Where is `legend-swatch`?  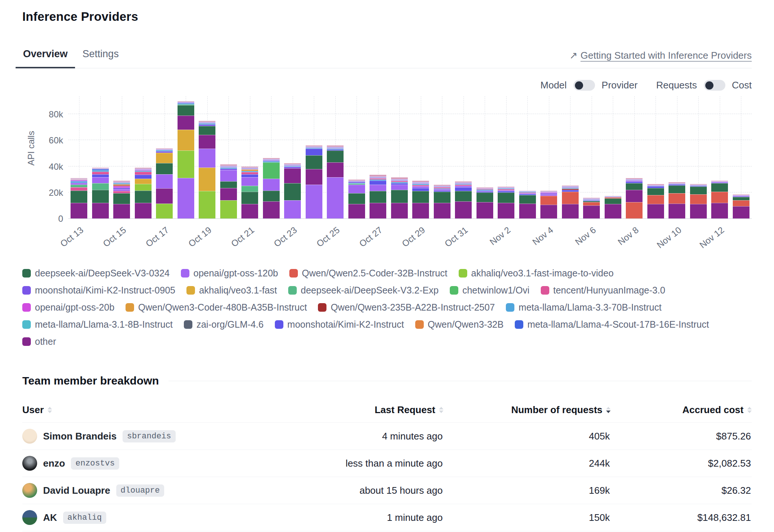 legend-swatch is located at coordinates (27, 342).